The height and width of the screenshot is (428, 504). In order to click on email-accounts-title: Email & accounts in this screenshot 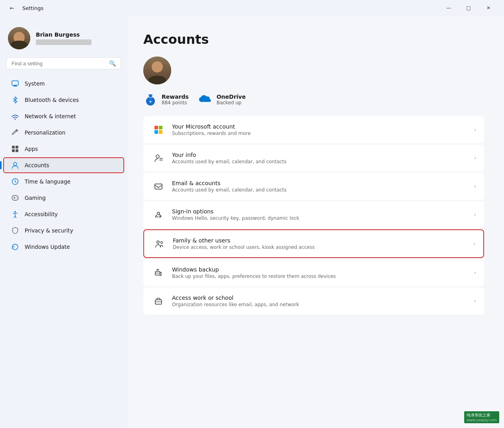, I will do `click(320, 183)`.